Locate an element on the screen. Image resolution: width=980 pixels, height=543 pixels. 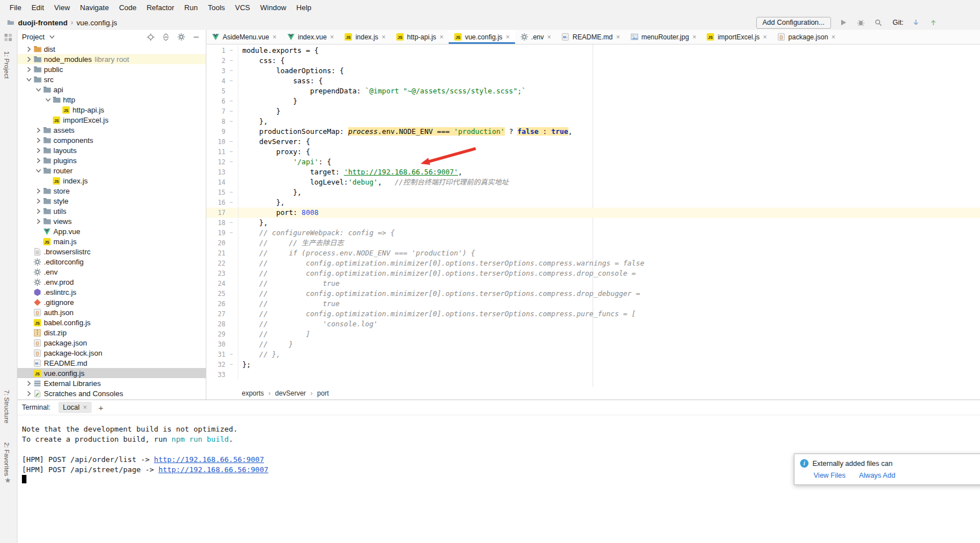
tree-item-plugins: plugins is located at coordinates (111, 160).